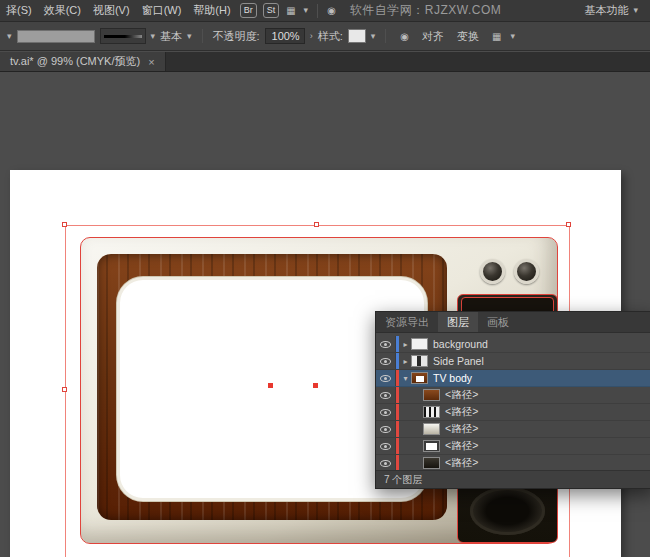 The image size is (650, 557). I want to click on close-icon: ×, so click(151, 62).